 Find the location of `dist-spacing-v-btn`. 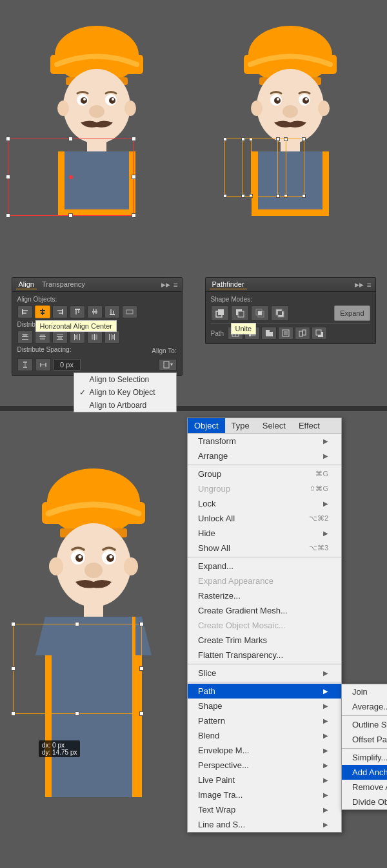

dist-spacing-v-btn is located at coordinates (25, 365).